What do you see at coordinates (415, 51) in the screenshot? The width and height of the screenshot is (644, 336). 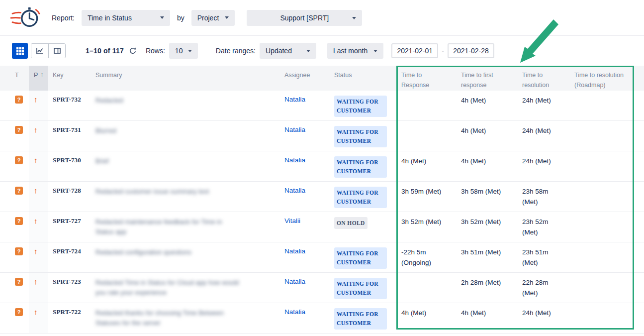 I see `date-from-input: 2021-02-01` at bounding box center [415, 51].